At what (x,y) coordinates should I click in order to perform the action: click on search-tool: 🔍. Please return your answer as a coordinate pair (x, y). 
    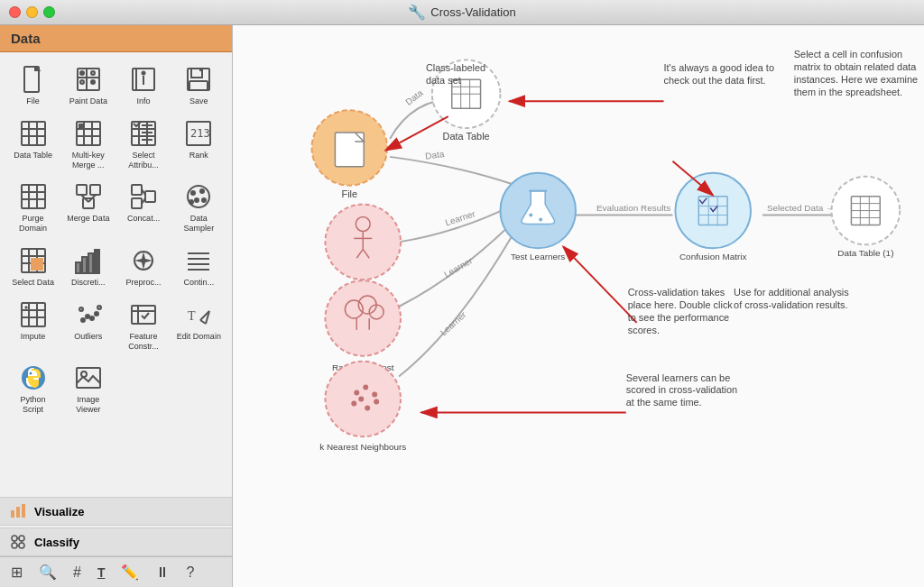
    Looking at the image, I should click on (48, 572).